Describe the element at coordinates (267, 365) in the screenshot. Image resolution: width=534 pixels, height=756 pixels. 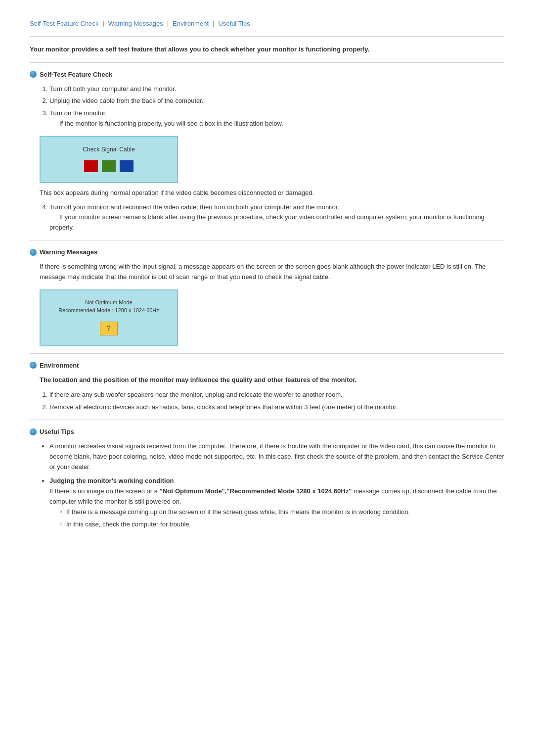
I see `environment-title: Environment` at that location.